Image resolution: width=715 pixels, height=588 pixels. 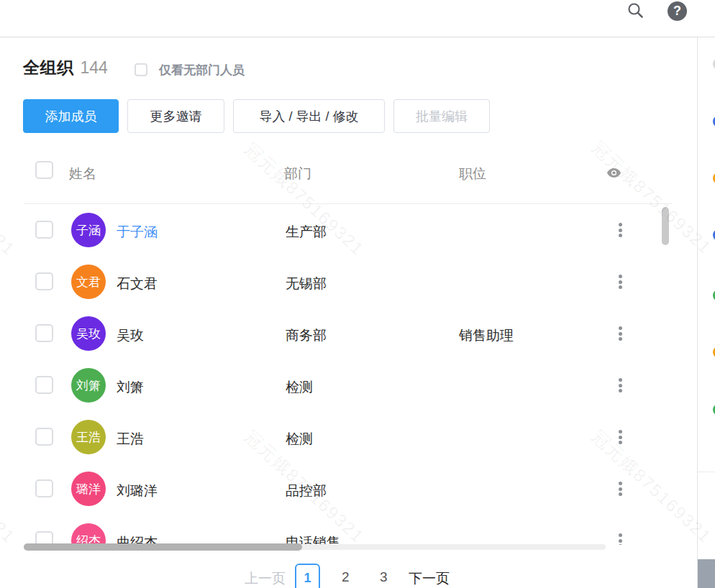 I want to click on member-name: 吴玫, so click(x=130, y=336).